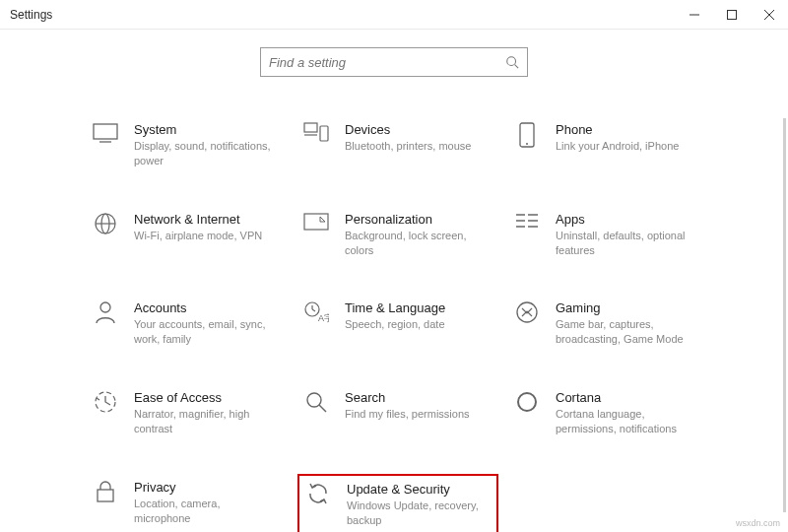 This screenshot has width=788, height=532. I want to click on watermark: wsxdn.com, so click(758, 523).